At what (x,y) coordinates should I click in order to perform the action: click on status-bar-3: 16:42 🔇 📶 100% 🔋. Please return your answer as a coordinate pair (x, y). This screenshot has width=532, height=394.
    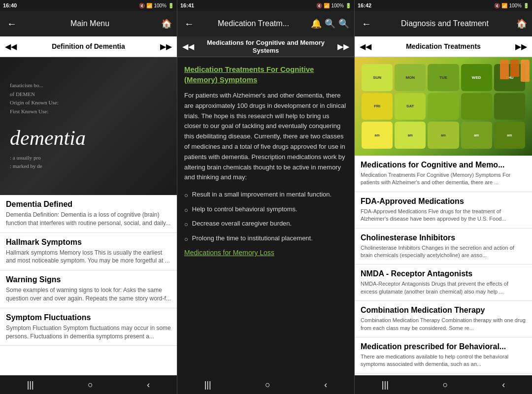
    Looking at the image, I should click on (443, 5).